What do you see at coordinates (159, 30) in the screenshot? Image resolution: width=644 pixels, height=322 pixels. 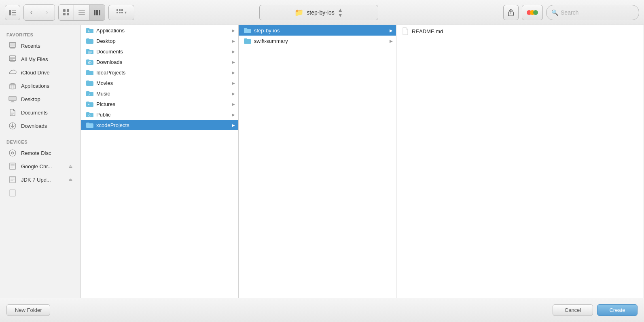 I see `col-item-applications: A Applications ▶` at bounding box center [159, 30].